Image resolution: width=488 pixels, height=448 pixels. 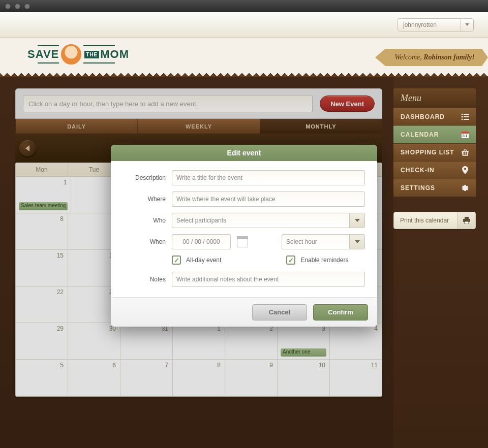 What do you see at coordinates (291, 260) in the screenshot?
I see `reminders-checkbox: ✓` at bounding box center [291, 260].